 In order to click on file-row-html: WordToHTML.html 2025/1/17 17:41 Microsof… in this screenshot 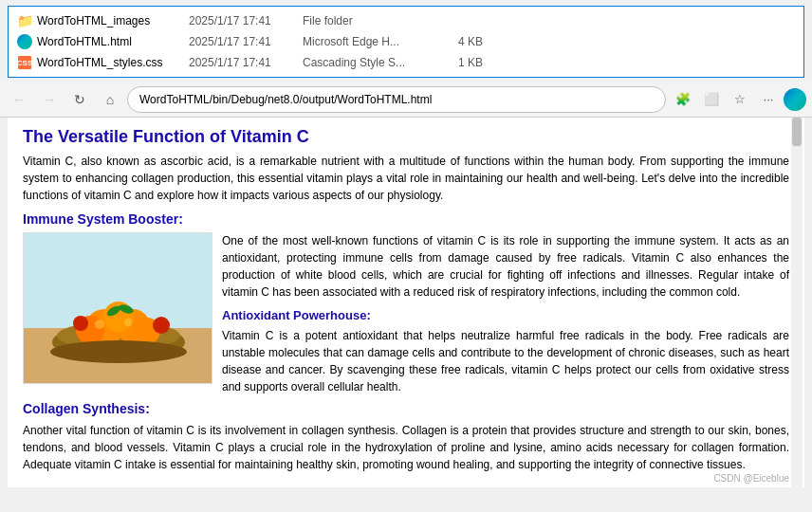, I will do `click(406, 42)`.